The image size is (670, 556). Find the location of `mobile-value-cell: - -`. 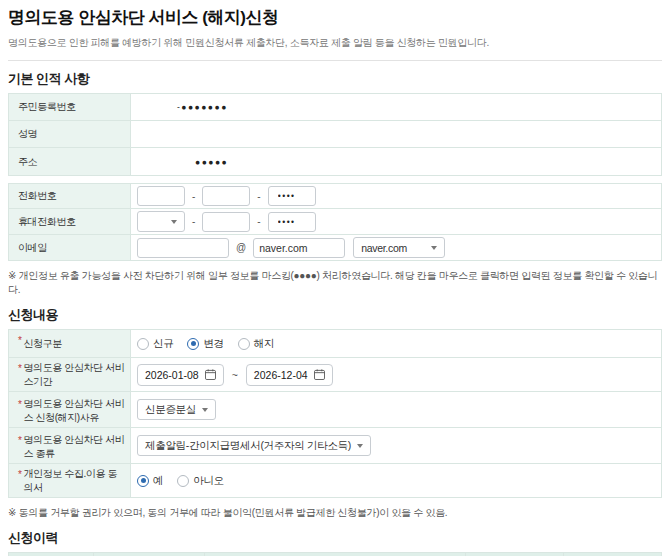

mobile-value-cell: - - is located at coordinates (396, 222).